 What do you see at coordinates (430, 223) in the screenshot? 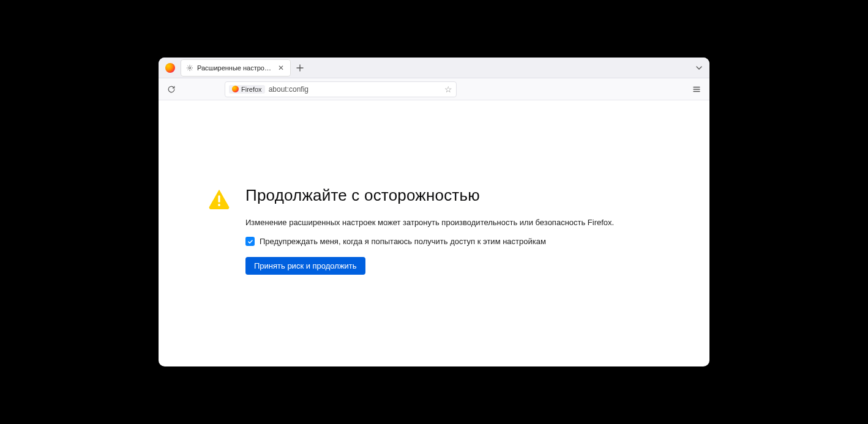
I see `page-description: Изменение расширенных настроек может зат…` at bounding box center [430, 223].